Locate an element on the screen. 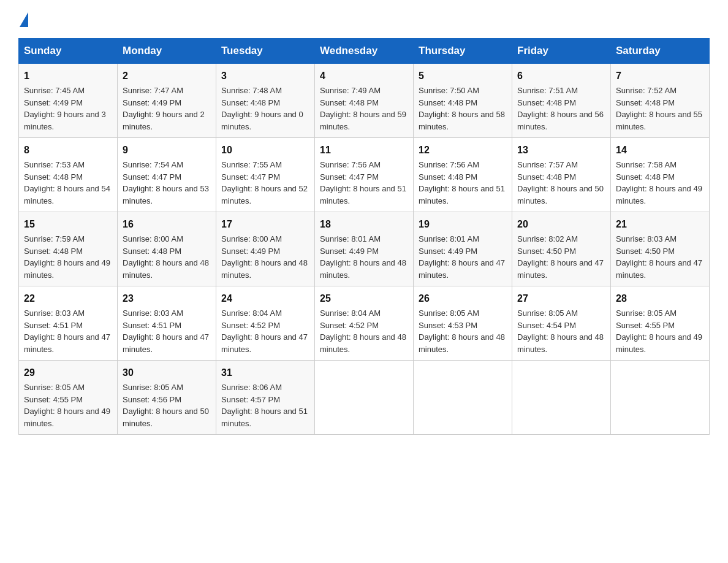 This screenshot has width=728, height=563. calendar-cell: 27 Sunrise: 8:05 AMSunset: 4:54 PMDaylig… is located at coordinates (561, 324).